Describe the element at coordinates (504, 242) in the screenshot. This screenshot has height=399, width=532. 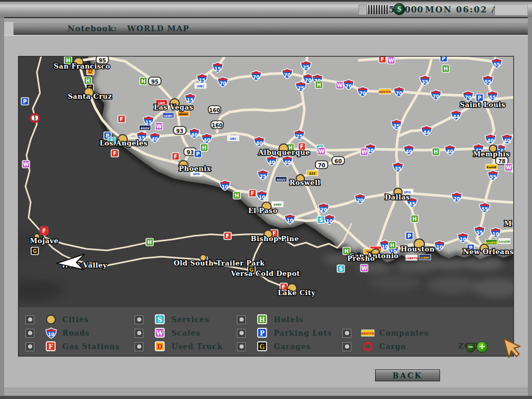
I see `svg-text: LiveOK` at that location.